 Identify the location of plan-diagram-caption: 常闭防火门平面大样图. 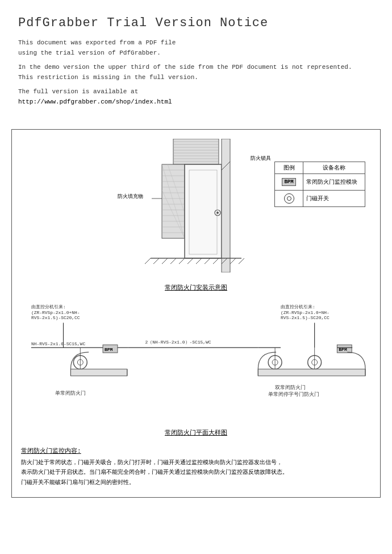
(196, 432).